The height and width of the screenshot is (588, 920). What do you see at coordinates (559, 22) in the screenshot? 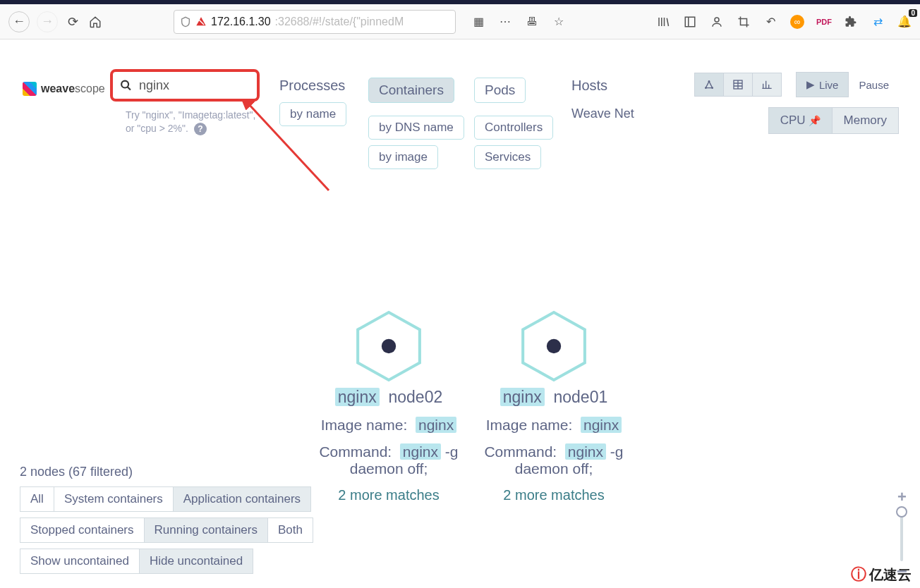
I see `star-icon: ☆` at bounding box center [559, 22].